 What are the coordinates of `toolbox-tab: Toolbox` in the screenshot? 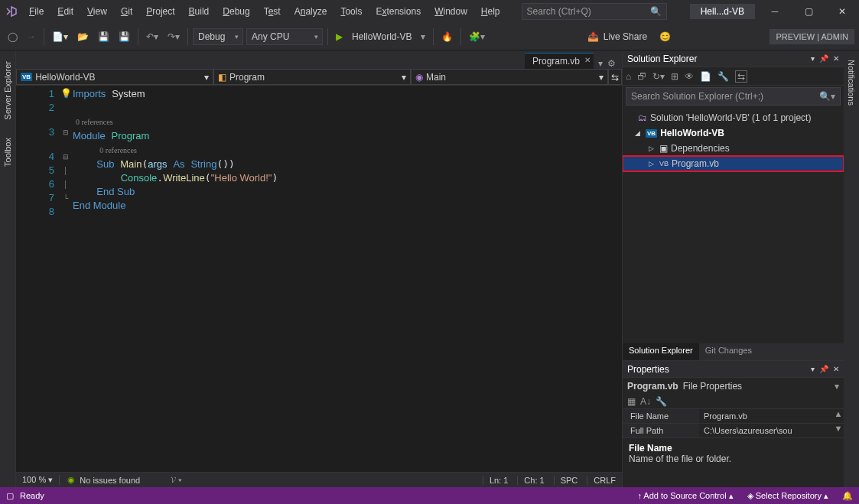 It's located at (8, 152).